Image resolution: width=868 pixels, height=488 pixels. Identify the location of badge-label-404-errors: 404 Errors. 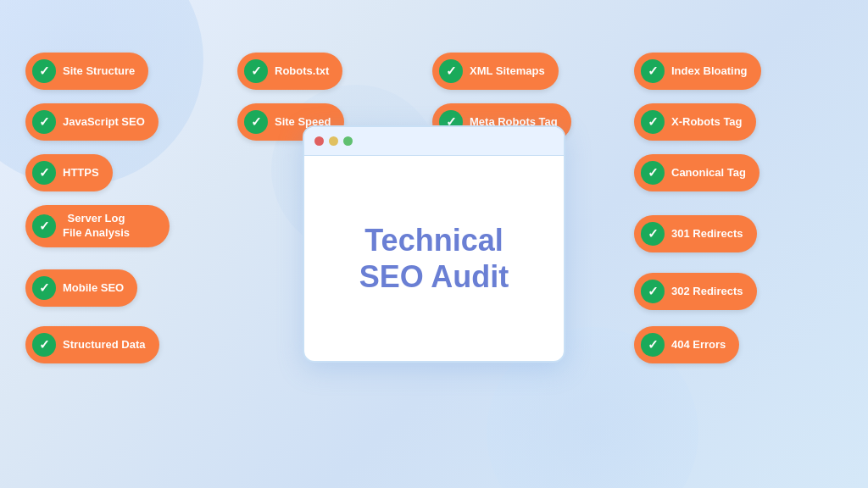
(698, 345).